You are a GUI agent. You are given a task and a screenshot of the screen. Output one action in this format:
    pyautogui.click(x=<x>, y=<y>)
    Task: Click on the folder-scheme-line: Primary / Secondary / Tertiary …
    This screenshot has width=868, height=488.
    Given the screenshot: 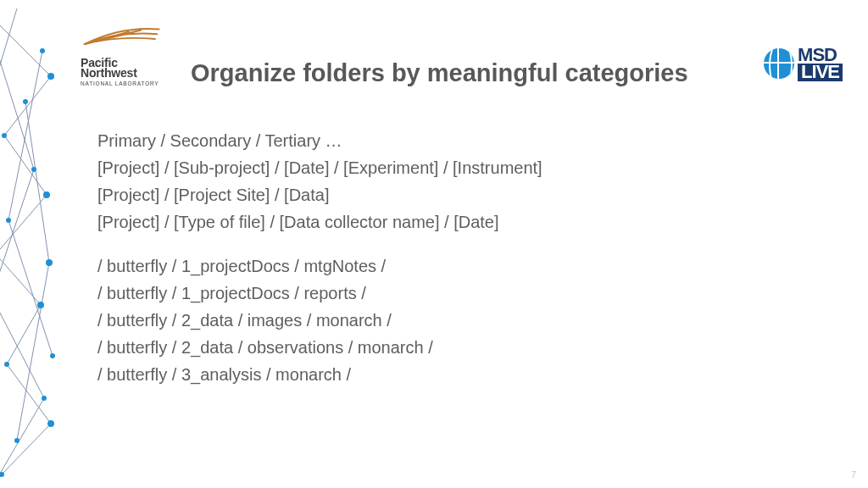 What is the action you would take?
    pyautogui.click(x=466, y=141)
    